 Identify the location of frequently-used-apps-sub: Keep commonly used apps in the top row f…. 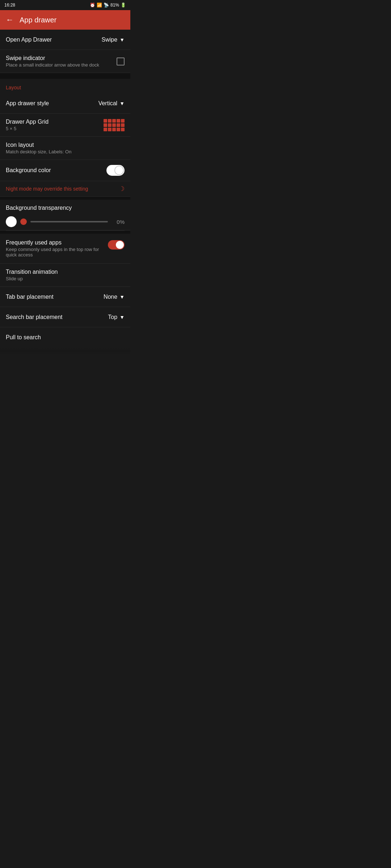
(57, 252).